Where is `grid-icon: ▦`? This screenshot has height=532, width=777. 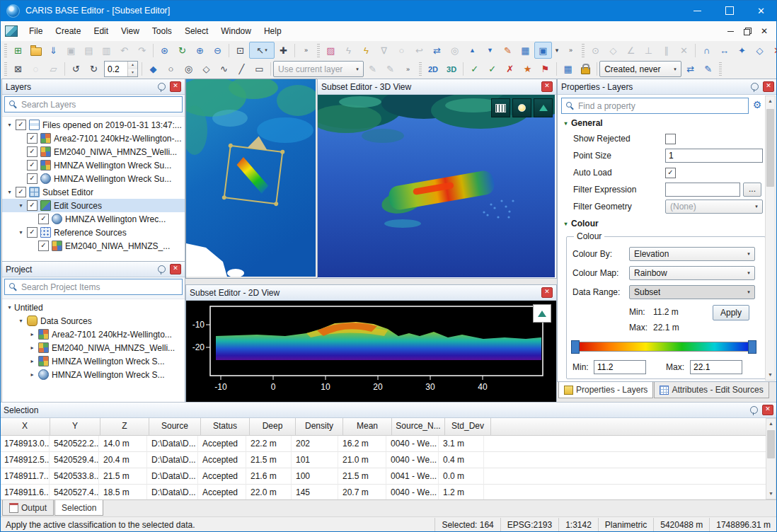 grid-icon: ▦ is located at coordinates (525, 50).